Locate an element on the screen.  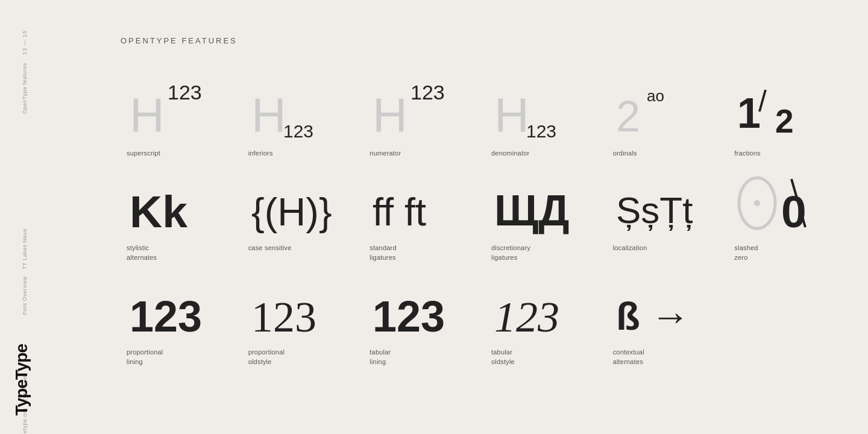
glyph-ordinals: 2 ao is located at coordinates (665, 108).